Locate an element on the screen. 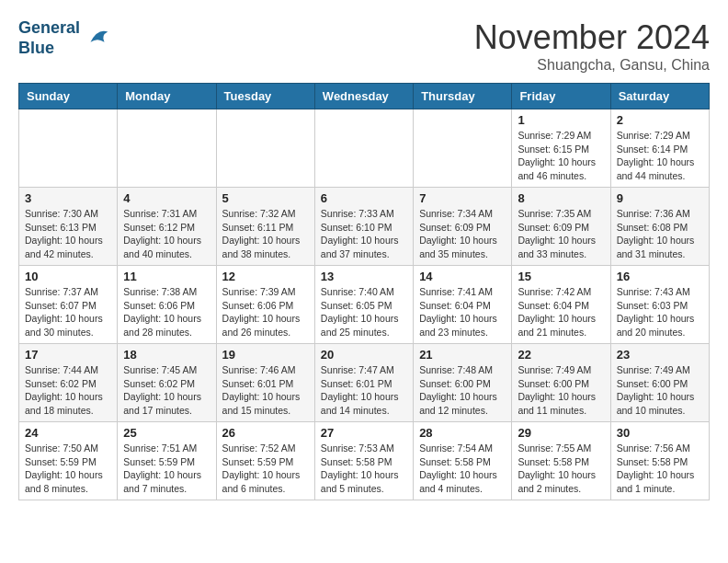 This screenshot has height=563, width=728. logo-line1: General is located at coordinates (50, 28).